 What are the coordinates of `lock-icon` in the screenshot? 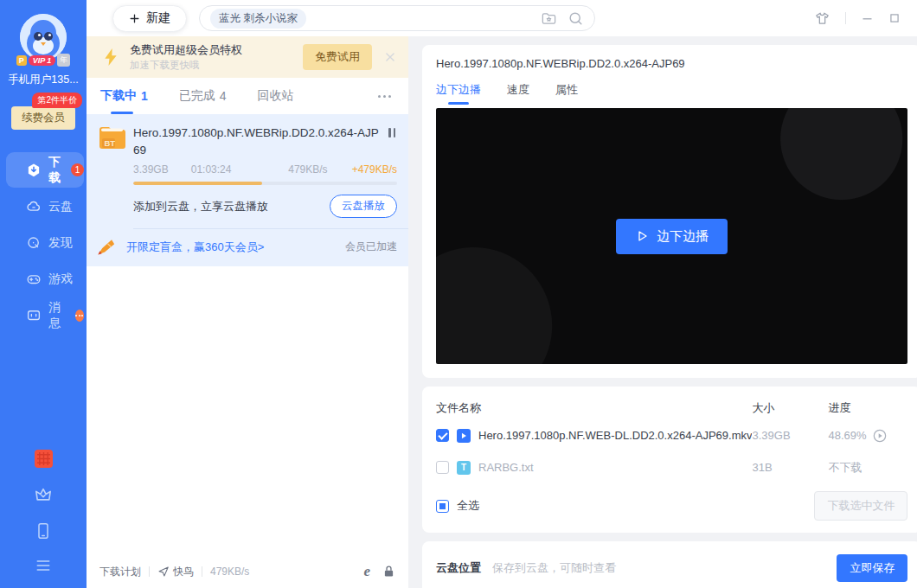 It's located at (389, 572).